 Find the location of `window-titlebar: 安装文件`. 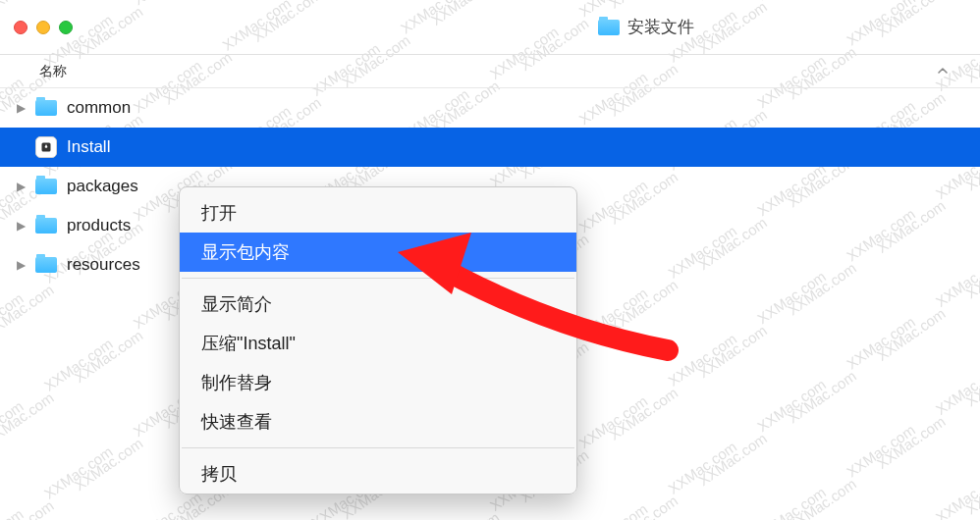

window-titlebar: 安装文件 is located at coordinates (490, 27).